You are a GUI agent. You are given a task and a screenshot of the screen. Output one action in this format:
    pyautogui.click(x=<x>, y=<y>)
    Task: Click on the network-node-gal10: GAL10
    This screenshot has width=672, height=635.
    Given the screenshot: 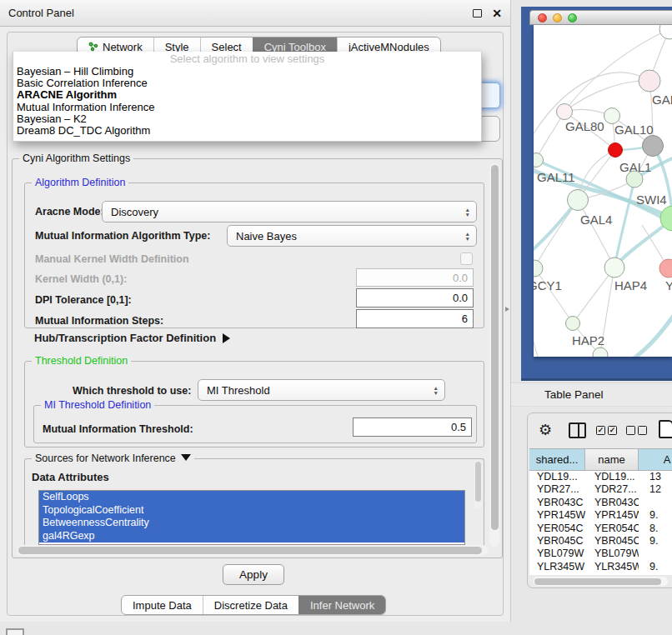 What is the action you would take?
    pyautogui.click(x=629, y=123)
    